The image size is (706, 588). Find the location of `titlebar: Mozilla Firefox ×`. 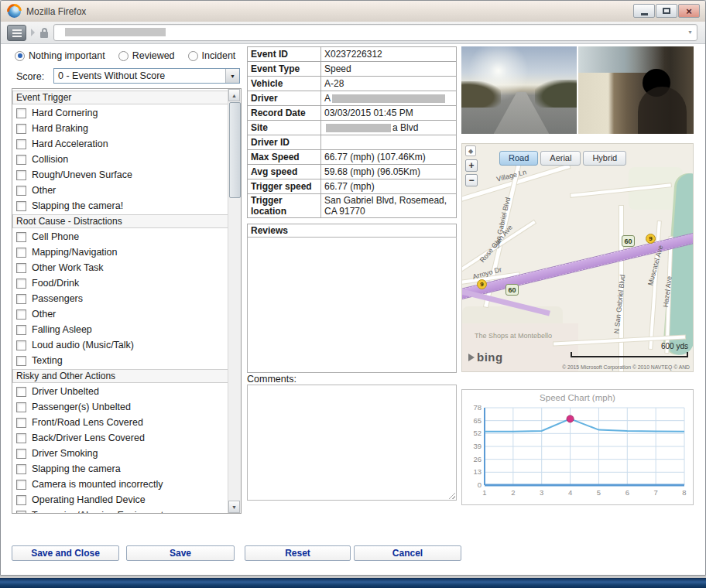

titlebar: Mozilla Firefox × is located at coordinates (353, 12).